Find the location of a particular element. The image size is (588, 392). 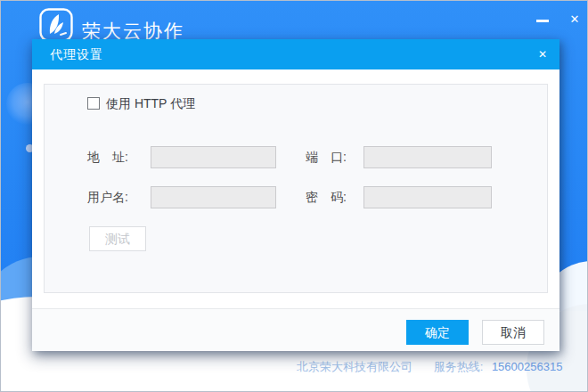

username-label: 用户名: is located at coordinates (108, 198).